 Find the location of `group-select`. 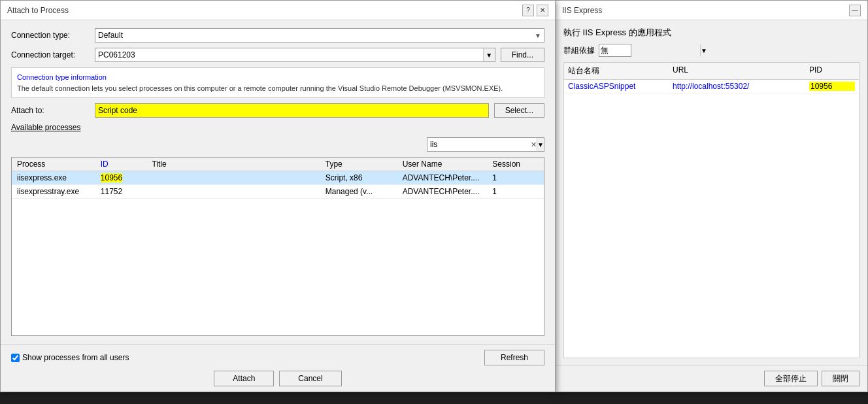

group-select is located at coordinates (650, 50).